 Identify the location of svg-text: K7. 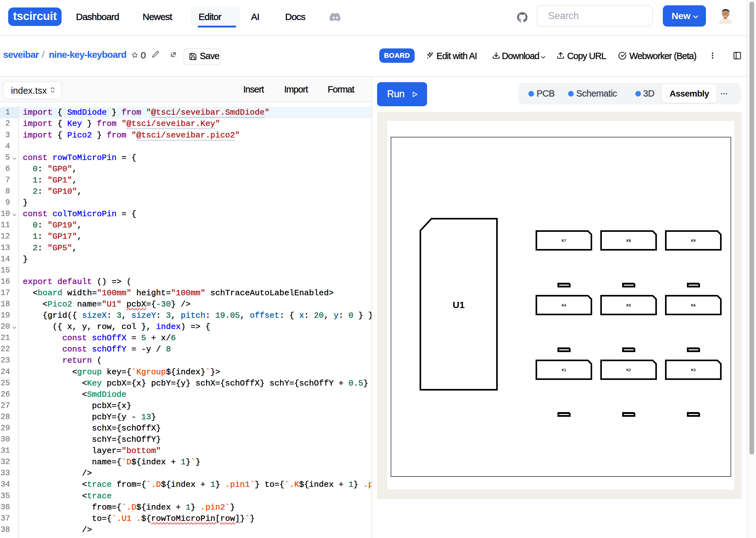
(563, 241).